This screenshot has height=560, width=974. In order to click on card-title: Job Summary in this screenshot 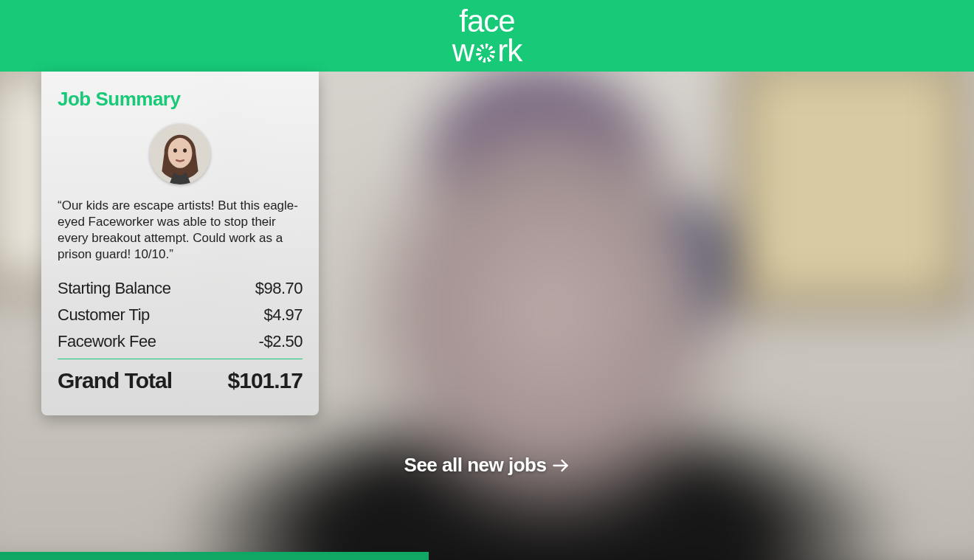, I will do `click(180, 99)`.